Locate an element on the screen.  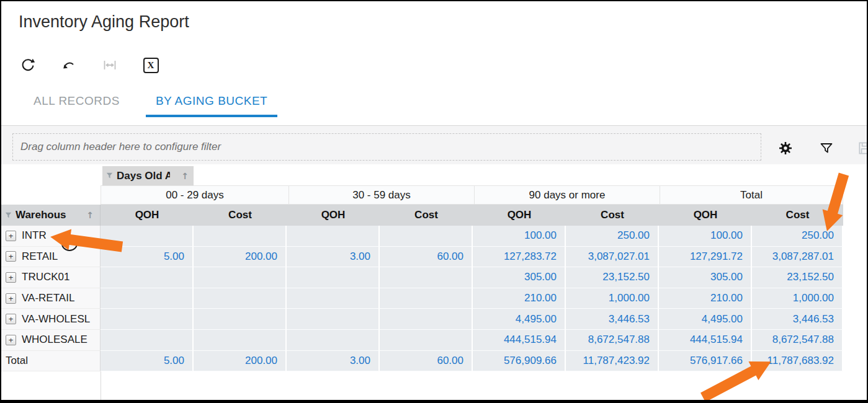
pivot-total-cell: 576,909.66 is located at coordinates (519, 361).